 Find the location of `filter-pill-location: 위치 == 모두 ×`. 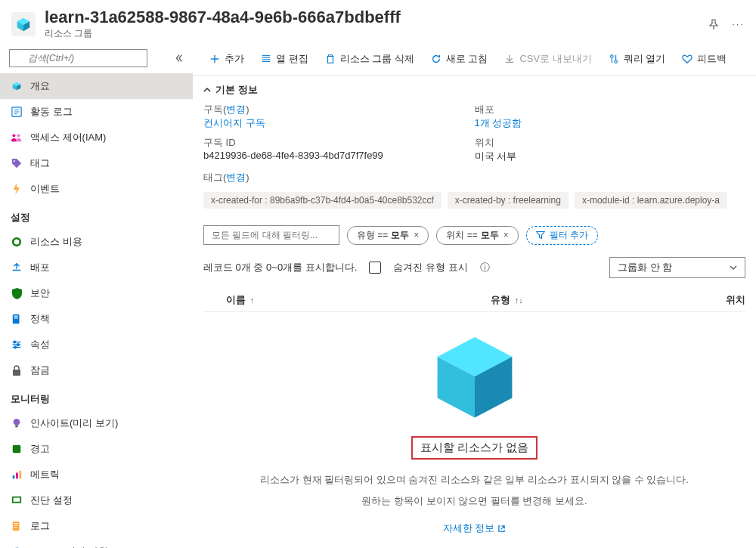

filter-pill-location: 위치 == 모두 × is located at coordinates (477, 236).